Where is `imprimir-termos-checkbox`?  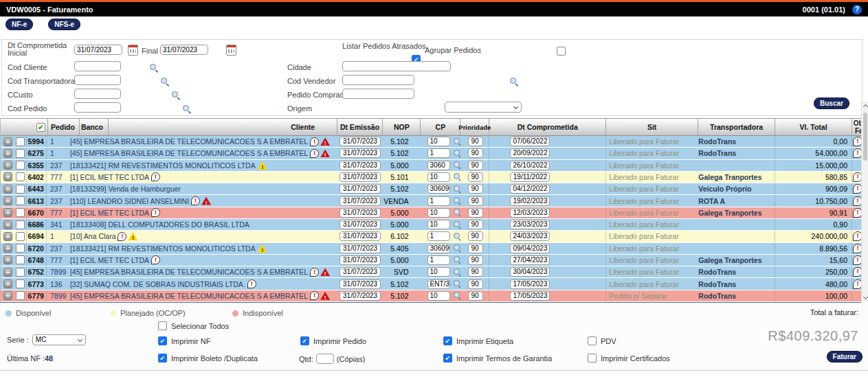 imprimir-termos-checkbox is located at coordinates (448, 358).